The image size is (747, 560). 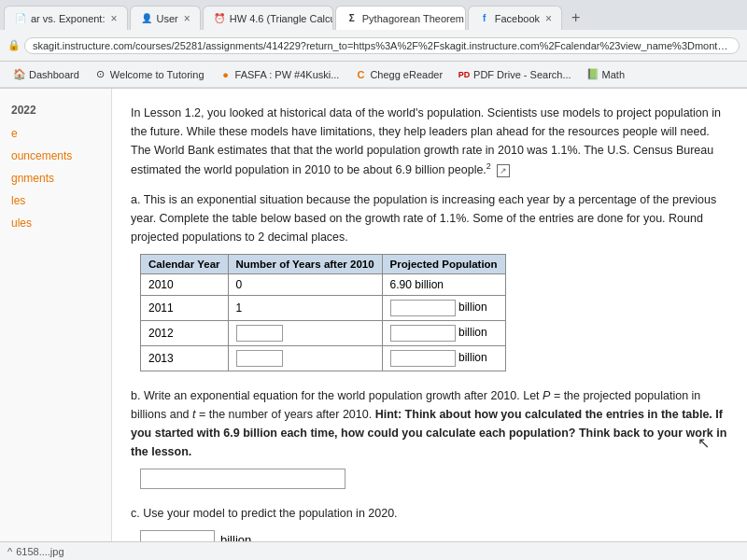 What do you see at coordinates (21, 19) in the screenshot?
I see `tab-icon-exponent: 📄` at bounding box center [21, 19].